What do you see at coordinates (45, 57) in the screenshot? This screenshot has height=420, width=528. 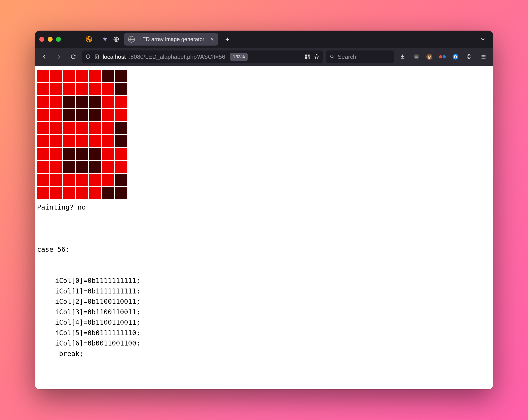 I see `back-button` at bounding box center [45, 57].